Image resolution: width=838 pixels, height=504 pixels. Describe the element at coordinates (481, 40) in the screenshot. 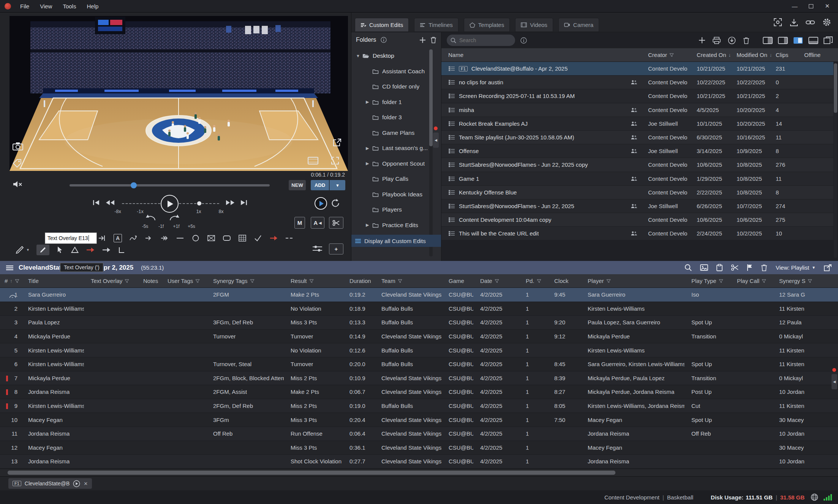

I see `search-input` at that location.